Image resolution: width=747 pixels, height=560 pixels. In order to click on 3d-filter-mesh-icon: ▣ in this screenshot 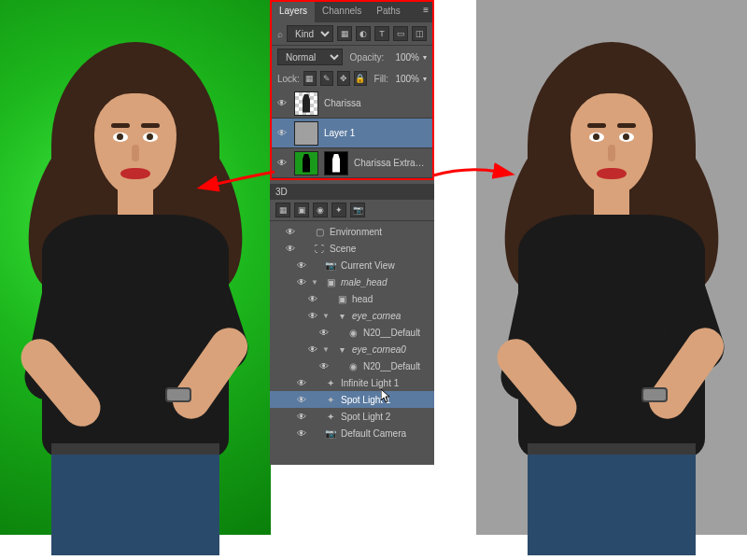, I will do `click(302, 210)`.